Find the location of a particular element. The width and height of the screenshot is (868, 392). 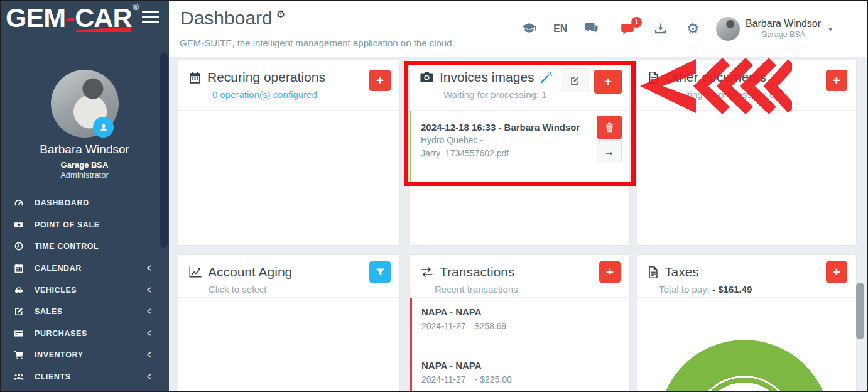

graduation-cap-icon is located at coordinates (529, 29).